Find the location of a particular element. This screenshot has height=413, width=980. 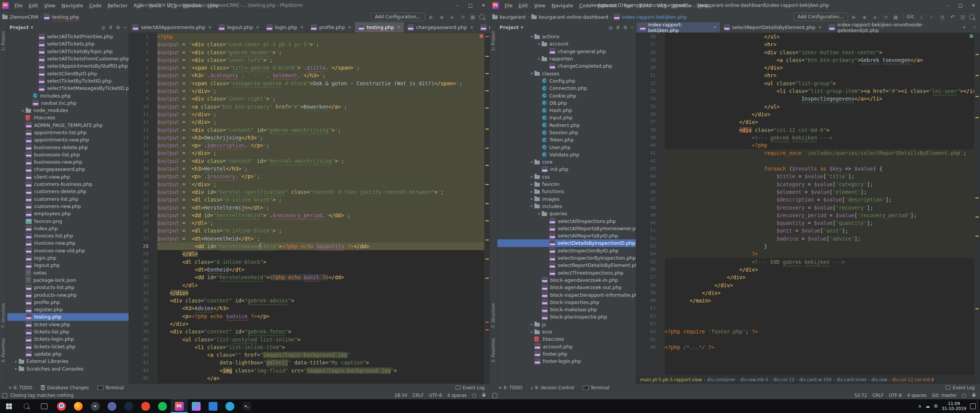

tree-item: ▸External Libraries is located at coordinates (68, 361).